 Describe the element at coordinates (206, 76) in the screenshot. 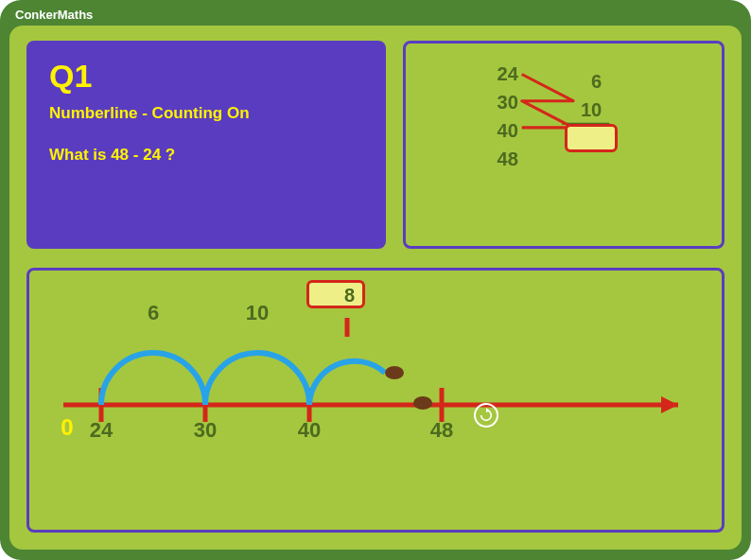

I see `question-number: Q1` at that location.